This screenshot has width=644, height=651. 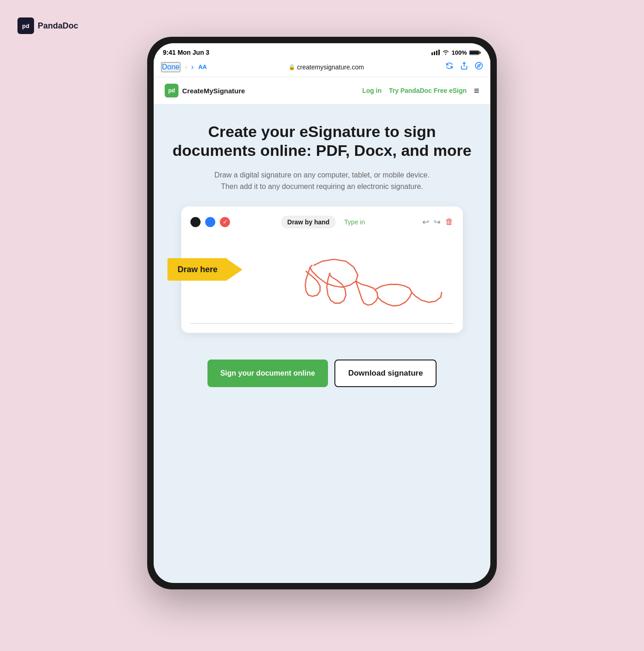 What do you see at coordinates (186, 52) in the screenshot?
I see `status-time: 9:41 Mon Jun 3` at bounding box center [186, 52].